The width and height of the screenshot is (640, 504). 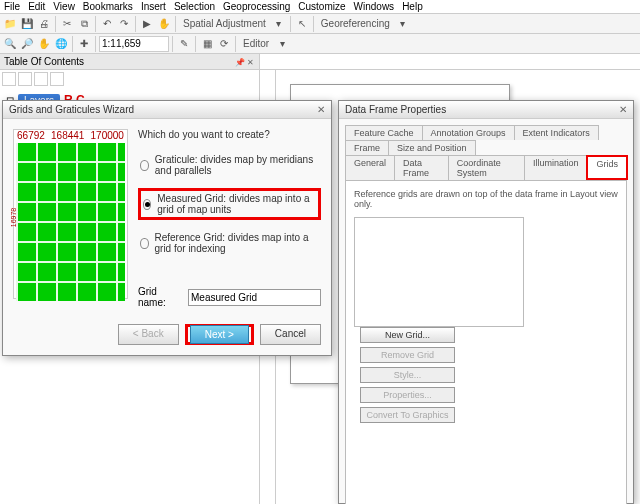 What do you see at coordinates (31, 136) in the screenshot?
I see `coord-label: 66792` at bounding box center [31, 136].